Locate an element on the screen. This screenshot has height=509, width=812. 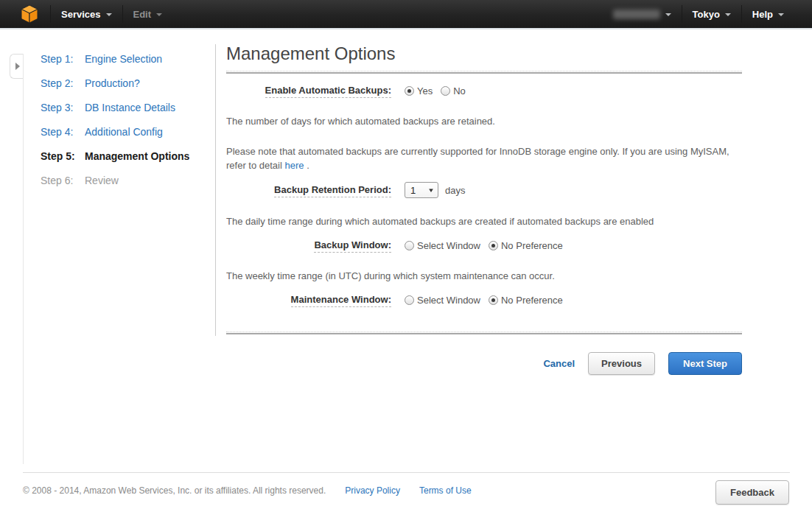
feedback-button: Feedback is located at coordinates (752, 492).